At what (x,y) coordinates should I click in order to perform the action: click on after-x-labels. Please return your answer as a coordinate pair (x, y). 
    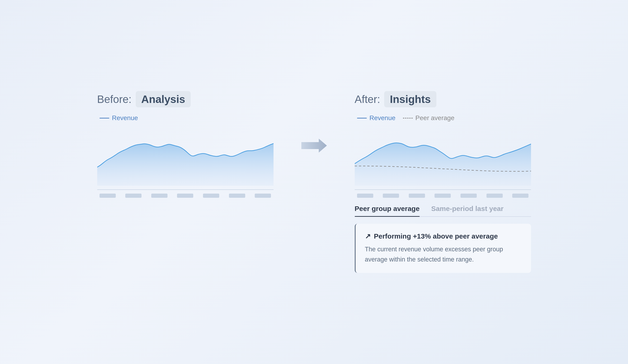
    Looking at the image, I should click on (443, 196).